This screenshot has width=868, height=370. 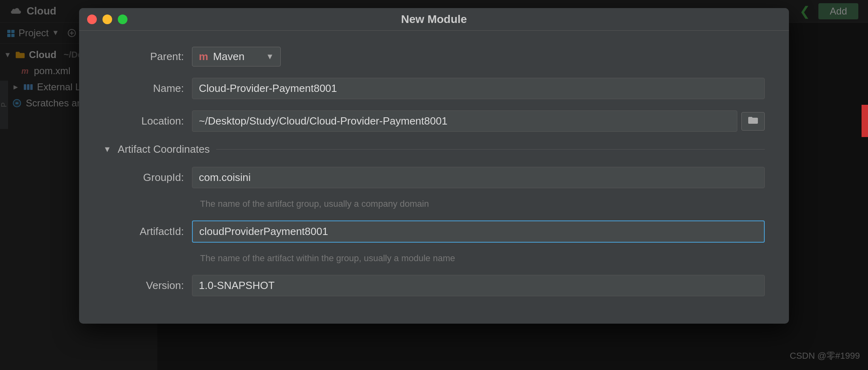 I want to click on artifact-section-label: Artifact Coordinates, so click(x=164, y=149).